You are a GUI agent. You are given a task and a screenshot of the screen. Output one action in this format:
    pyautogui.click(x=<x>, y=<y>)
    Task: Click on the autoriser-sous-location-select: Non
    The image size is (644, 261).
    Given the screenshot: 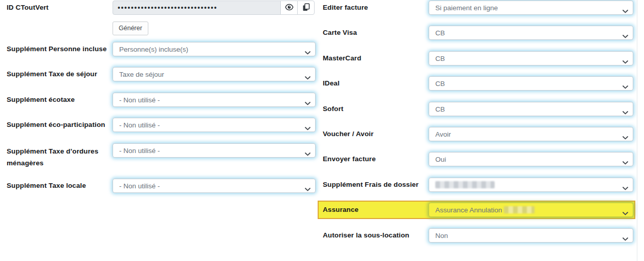 What is the action you would take?
    pyautogui.click(x=531, y=235)
    